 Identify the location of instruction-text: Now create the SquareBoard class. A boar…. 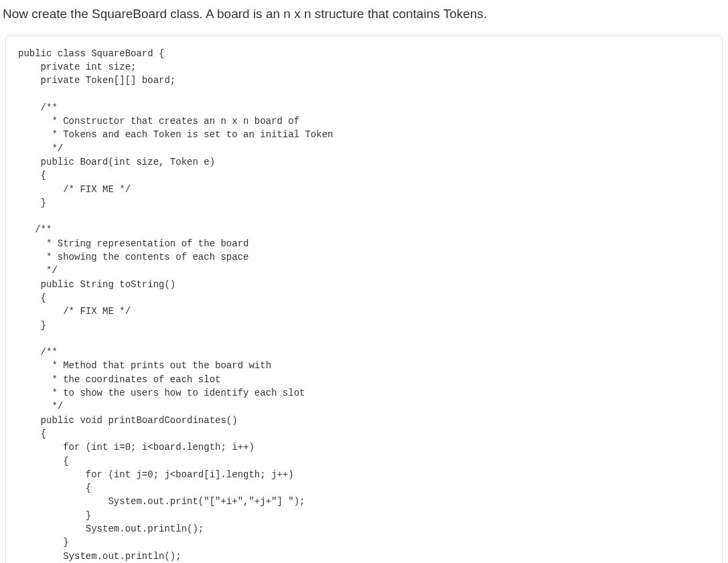
(364, 17).